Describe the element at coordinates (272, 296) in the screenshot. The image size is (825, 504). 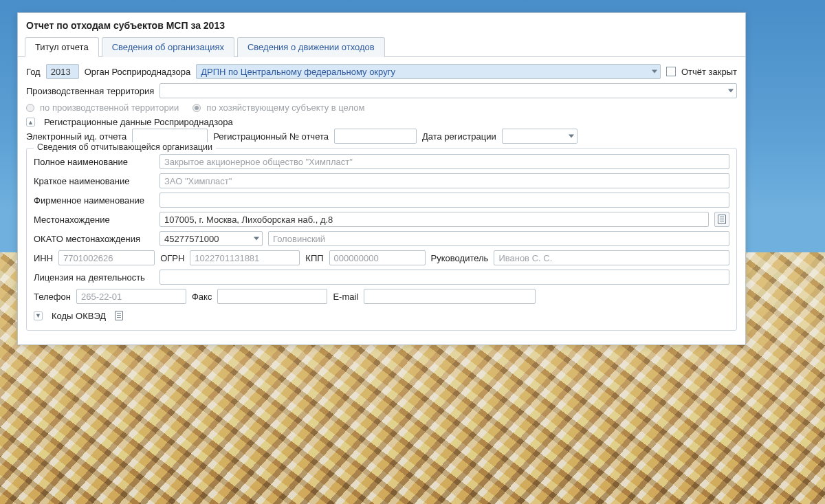
I see `fax-input` at that location.